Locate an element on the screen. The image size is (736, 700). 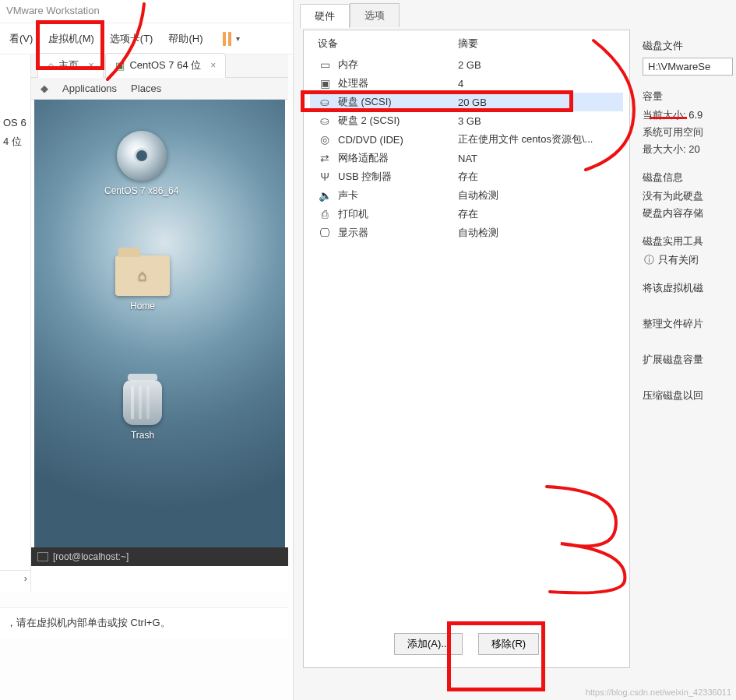
capacity-label: 容量 is located at coordinates (688, 97).